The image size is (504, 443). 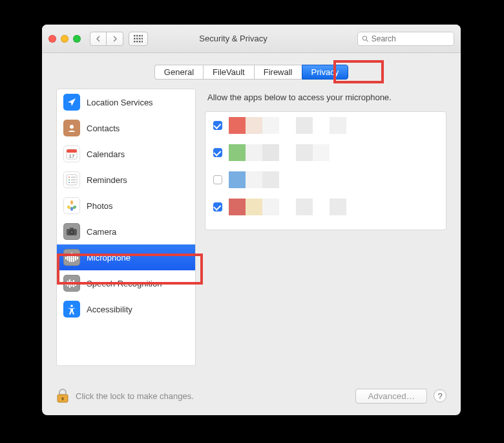 What do you see at coordinates (138, 39) in the screenshot?
I see `grid-icon` at bounding box center [138, 39].